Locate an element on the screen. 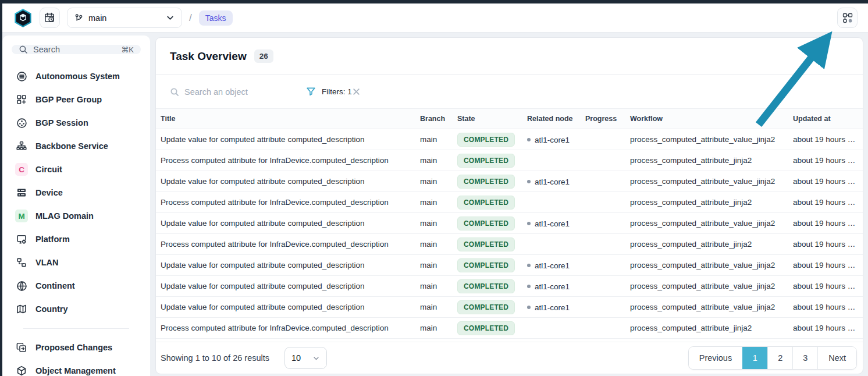  sidebar-item-object-management: Object Management is located at coordinates (76, 368).